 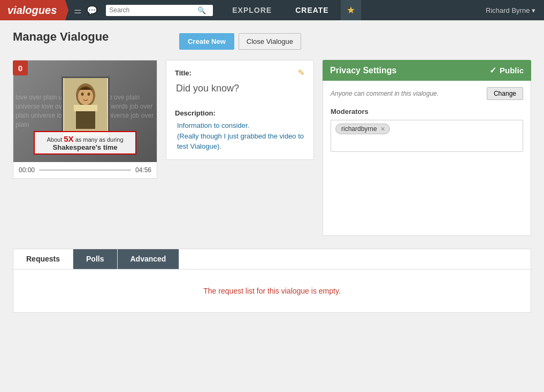 What do you see at coordinates (359, 129) in the screenshot?
I see `moderator-name: richardbyrne` at bounding box center [359, 129].